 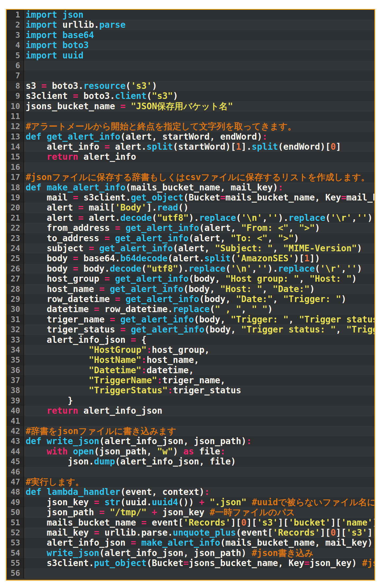 I want to click on token-w: (alert,, so click(x=210, y=238).